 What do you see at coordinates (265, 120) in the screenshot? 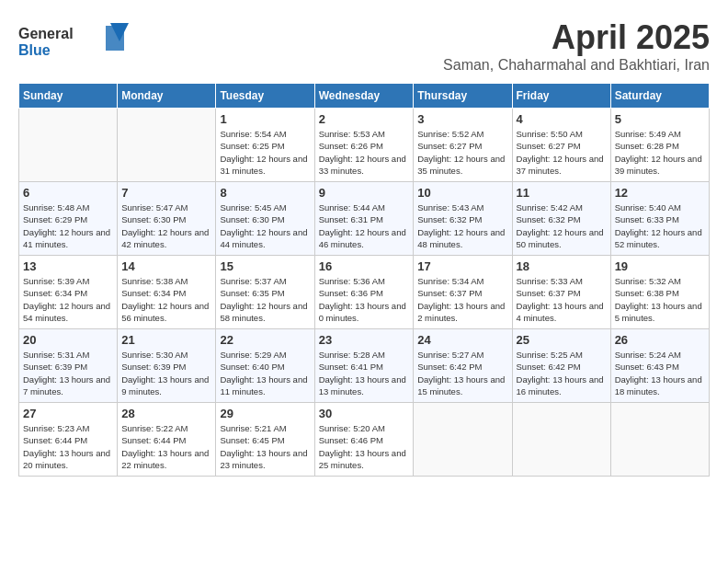
I see `day-number: 1` at bounding box center [265, 120].